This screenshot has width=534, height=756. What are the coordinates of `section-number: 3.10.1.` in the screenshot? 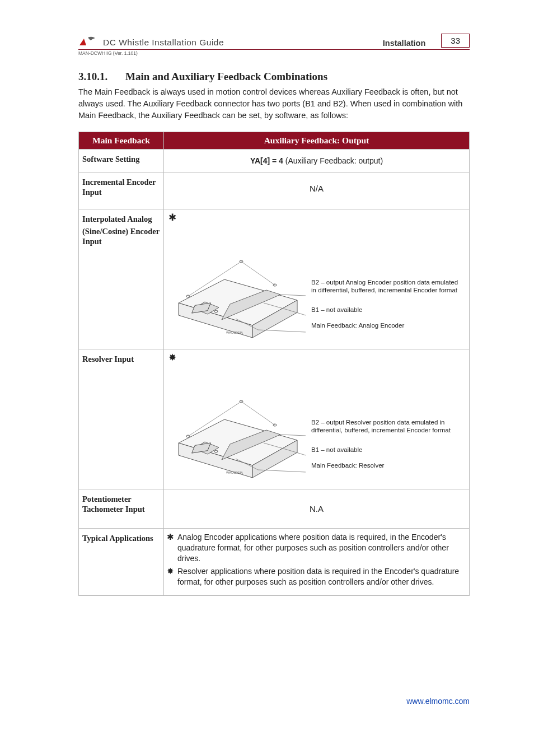 It's located at (102, 77).